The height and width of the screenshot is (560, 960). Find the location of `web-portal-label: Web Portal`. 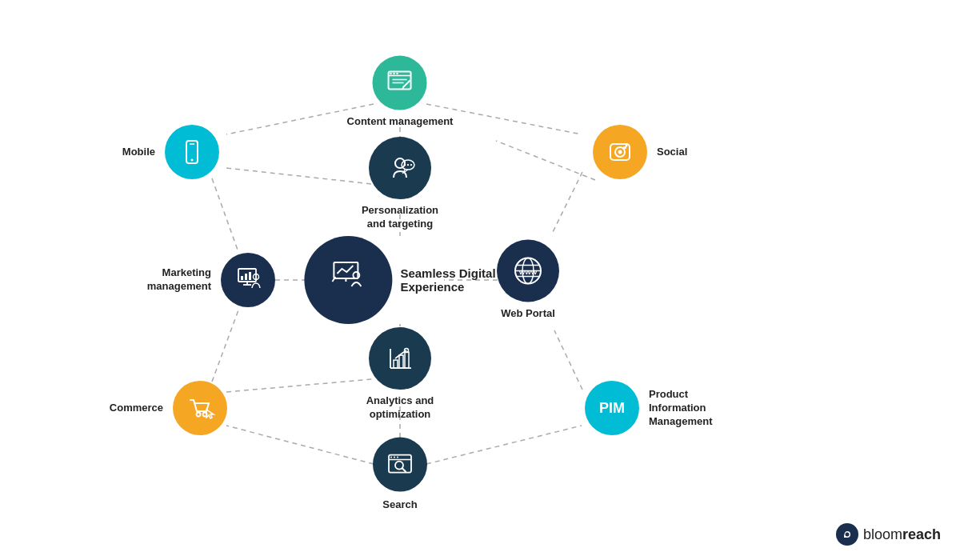

web-portal-label: Web Portal is located at coordinates (528, 314).